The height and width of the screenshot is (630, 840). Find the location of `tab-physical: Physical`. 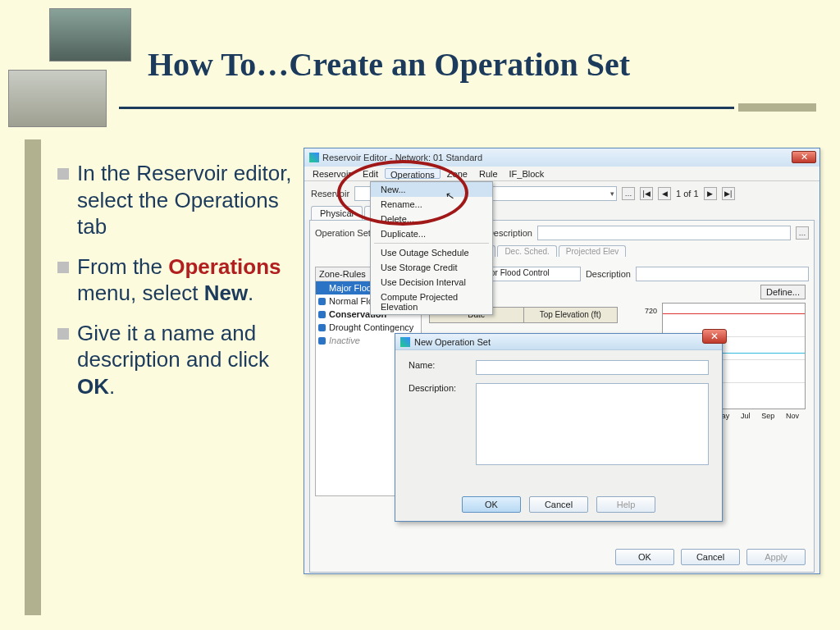

tab-physical: Physical is located at coordinates (336, 213).